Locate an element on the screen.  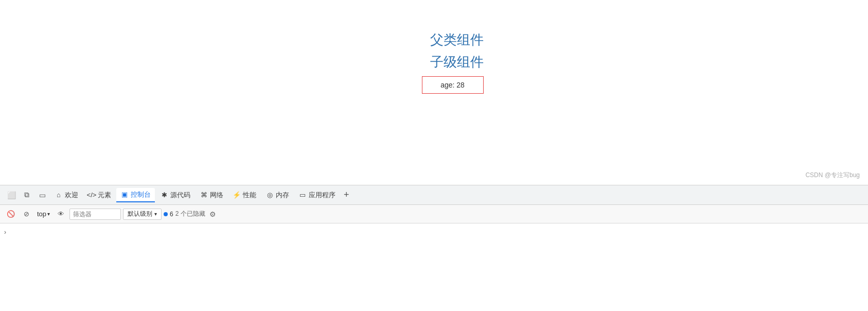
tab-console-label: 控制台 is located at coordinates (141, 195).